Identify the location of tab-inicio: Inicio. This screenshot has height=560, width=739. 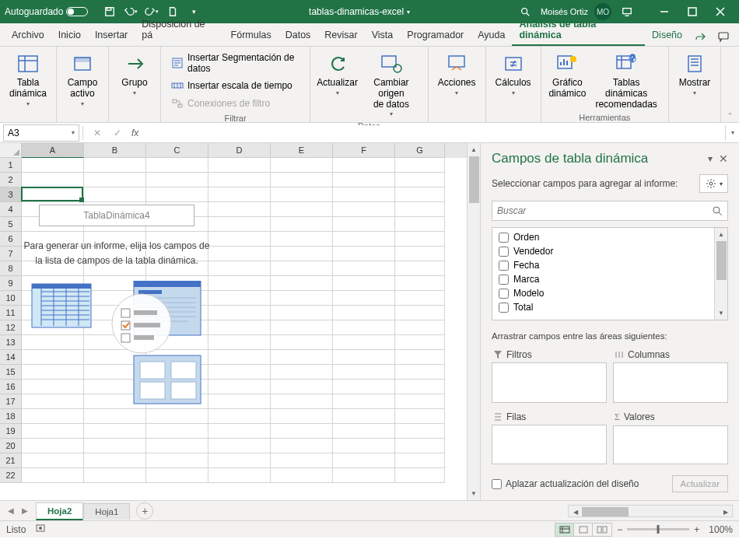
(70, 36).